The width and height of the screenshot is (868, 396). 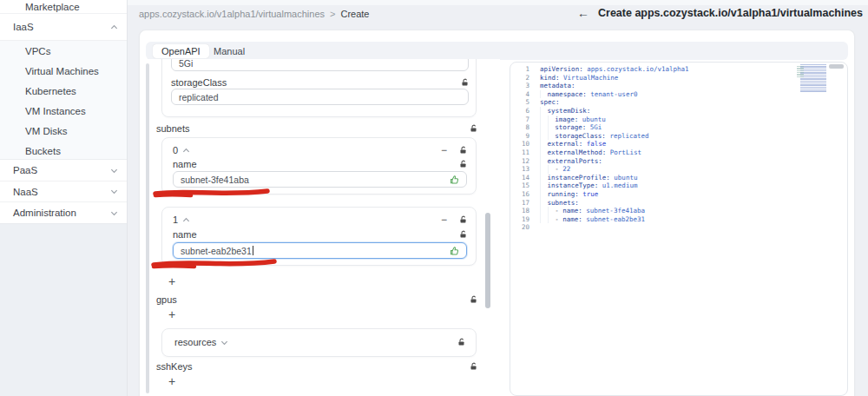 I want to click on tab-manual: Manual, so click(x=229, y=50).